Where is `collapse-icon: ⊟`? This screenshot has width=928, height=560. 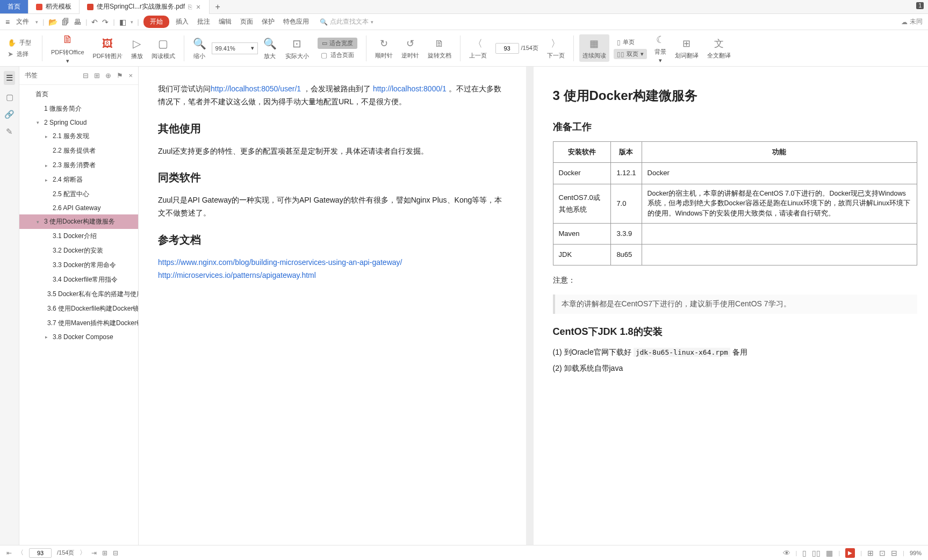 collapse-icon: ⊟ is located at coordinates (86, 75).